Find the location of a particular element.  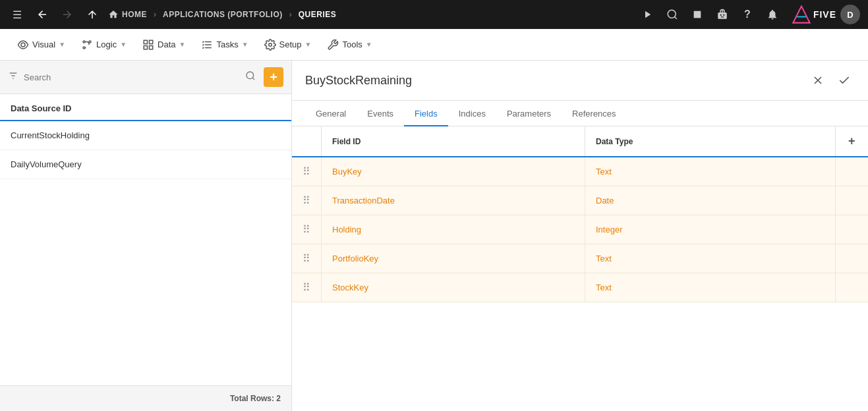

logic-arrow: ▼ is located at coordinates (123, 45).